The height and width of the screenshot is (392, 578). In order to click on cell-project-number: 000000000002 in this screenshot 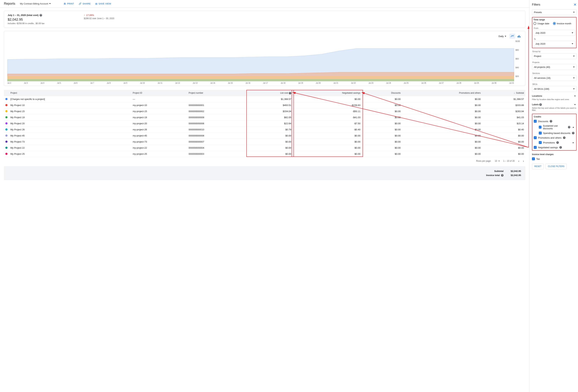, I will do `click(217, 111)`.